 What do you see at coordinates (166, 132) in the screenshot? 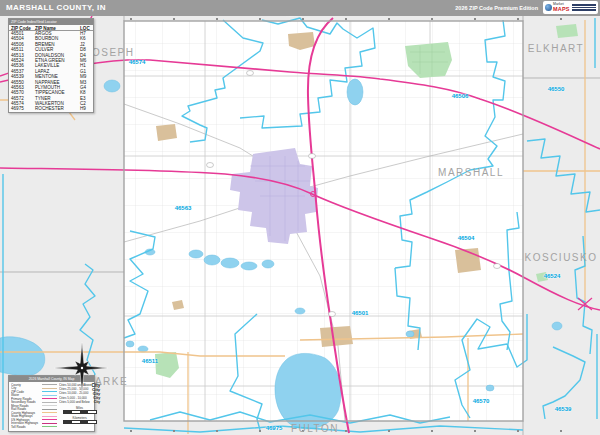
I see `town-lapaz` at bounding box center [166, 132].